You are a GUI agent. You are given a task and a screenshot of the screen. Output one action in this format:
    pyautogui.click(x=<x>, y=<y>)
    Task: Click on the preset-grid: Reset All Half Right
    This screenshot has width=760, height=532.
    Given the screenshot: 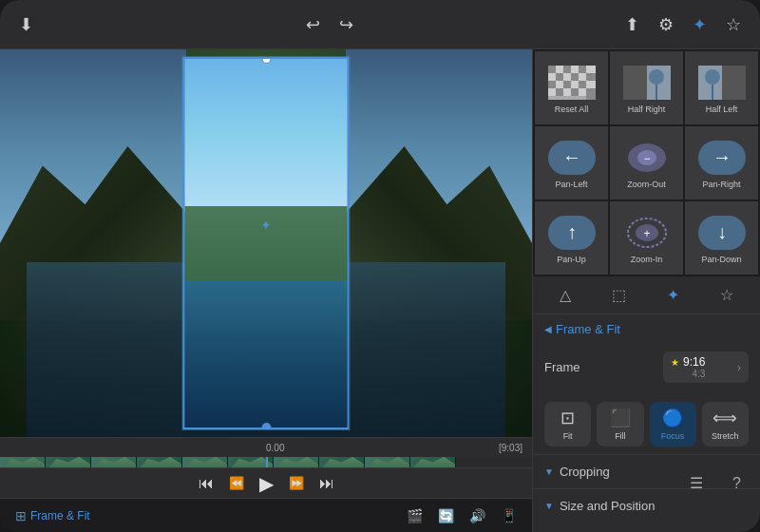 What is the action you would take?
    pyautogui.click(x=646, y=163)
    